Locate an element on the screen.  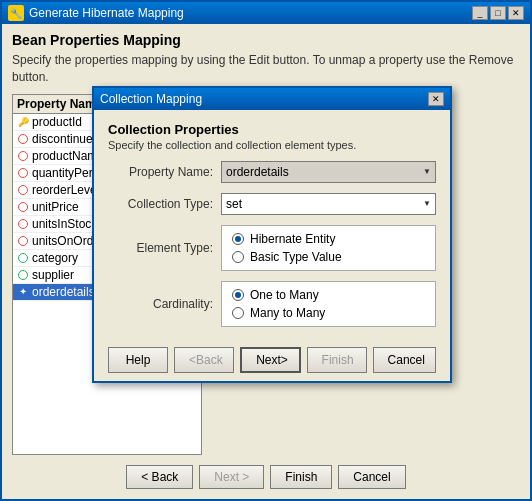
radio-basic-type-value: Basic Type Value is located at coordinates (328, 257).